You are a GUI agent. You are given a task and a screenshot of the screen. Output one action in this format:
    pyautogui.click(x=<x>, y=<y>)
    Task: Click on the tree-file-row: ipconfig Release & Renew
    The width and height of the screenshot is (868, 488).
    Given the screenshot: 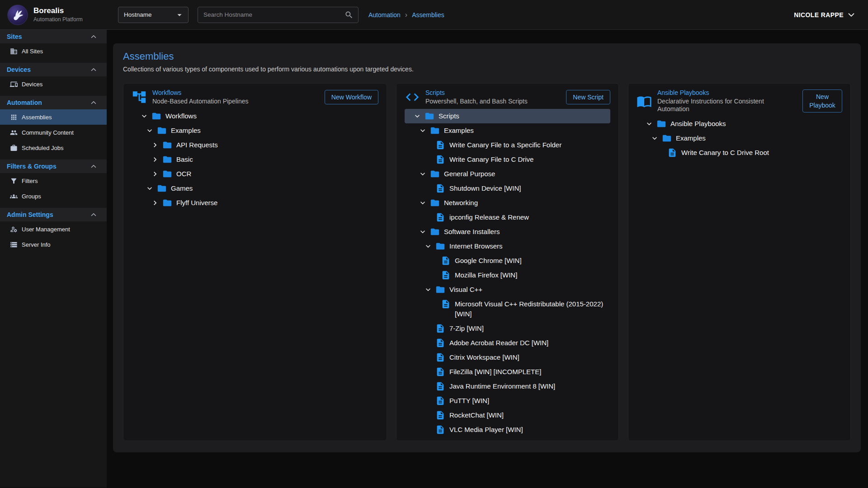 What is the action you would take?
    pyautogui.click(x=507, y=217)
    